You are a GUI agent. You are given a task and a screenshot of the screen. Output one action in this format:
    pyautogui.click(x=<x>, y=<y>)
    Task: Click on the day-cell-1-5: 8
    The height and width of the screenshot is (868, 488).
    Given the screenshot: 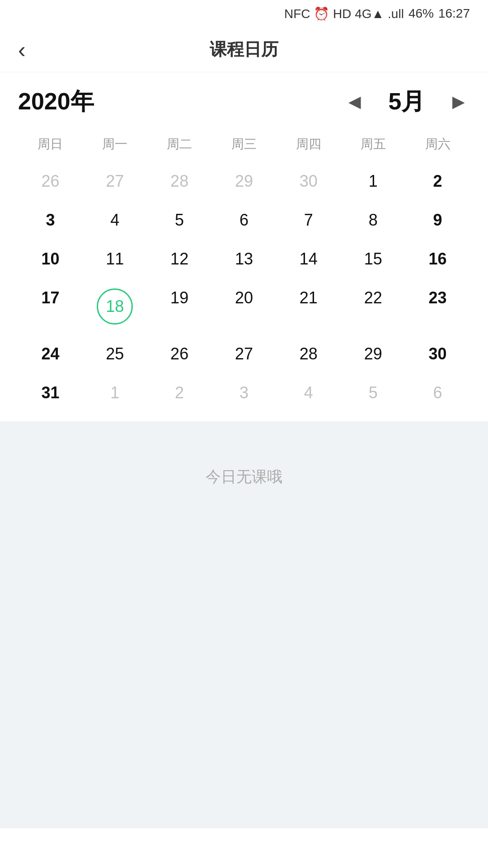 What is the action you would take?
    pyautogui.click(x=373, y=220)
    